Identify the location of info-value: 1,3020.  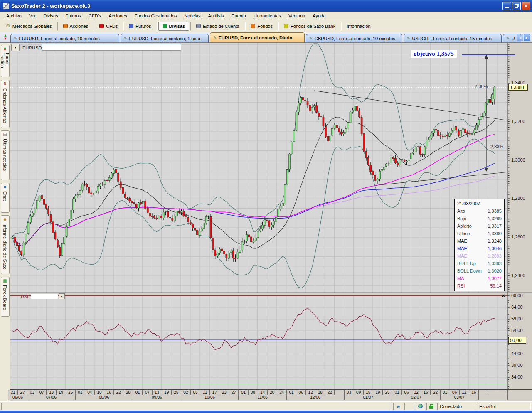
(495, 271).